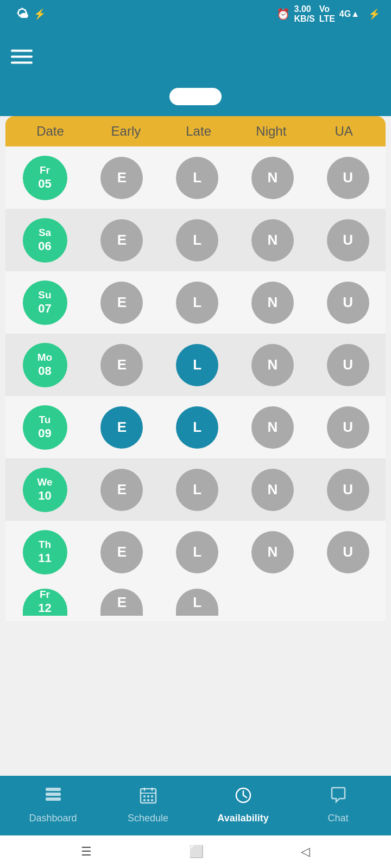 Image resolution: width=391 pixels, height=868 pixels. What do you see at coordinates (199, 131) in the screenshot?
I see `col-late: Late` at bounding box center [199, 131].